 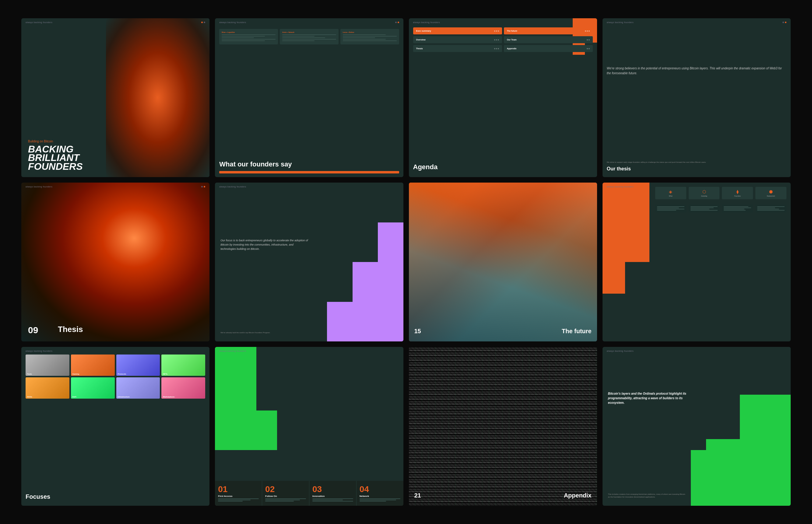 I want to click on focus-label-gaming: Gaming, so click(x=76, y=374).